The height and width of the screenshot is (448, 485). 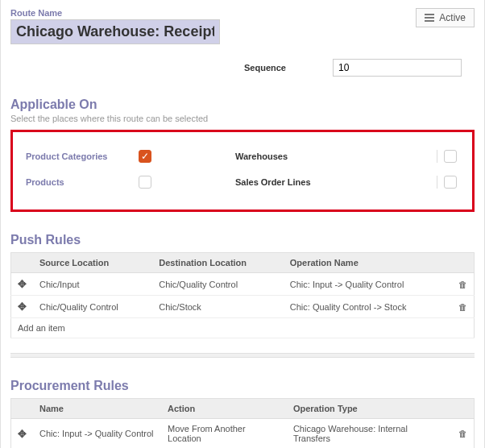 What do you see at coordinates (242, 386) in the screenshot?
I see `procurement-rules-title: Procurement Rules` at bounding box center [242, 386].